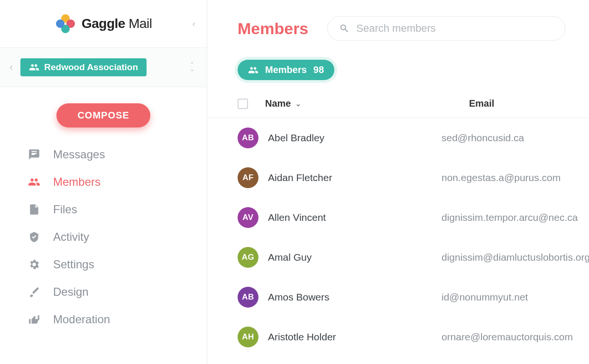  I want to click on collapse-sidebar-icon: ‹, so click(194, 24).